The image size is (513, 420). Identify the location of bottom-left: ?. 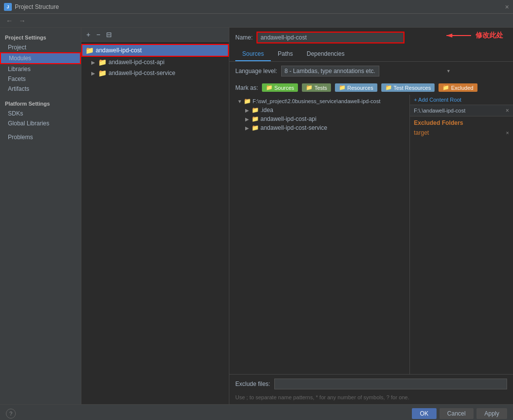
(11, 414).